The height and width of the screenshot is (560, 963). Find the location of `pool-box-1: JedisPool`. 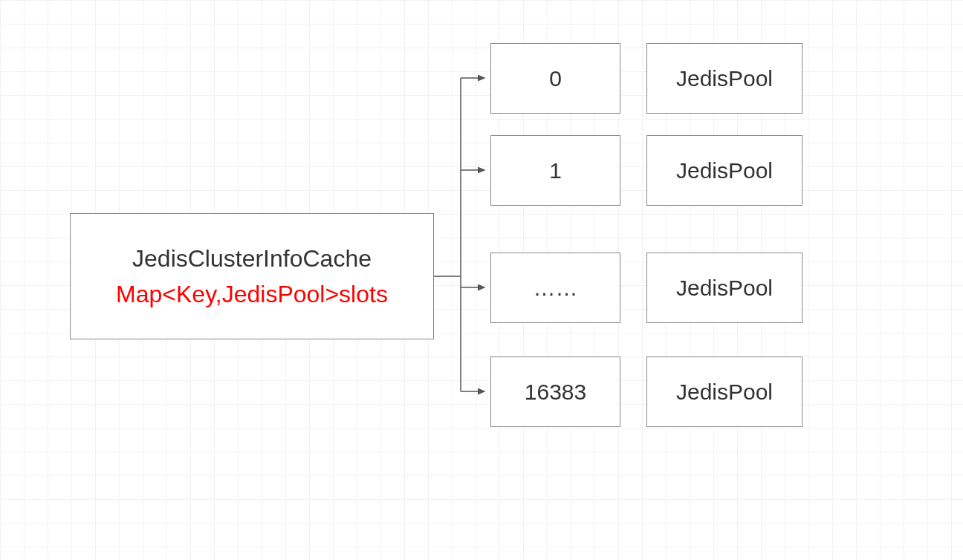

pool-box-1: JedisPool is located at coordinates (724, 171).